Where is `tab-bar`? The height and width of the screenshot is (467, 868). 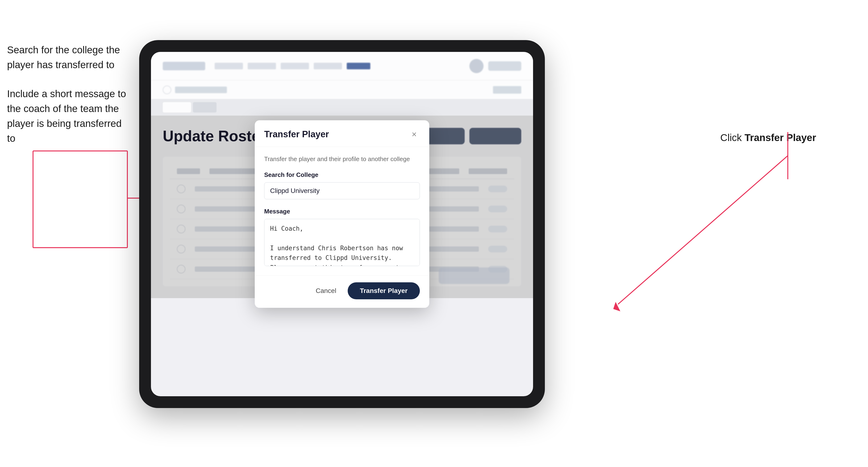 tab-bar is located at coordinates (342, 107).